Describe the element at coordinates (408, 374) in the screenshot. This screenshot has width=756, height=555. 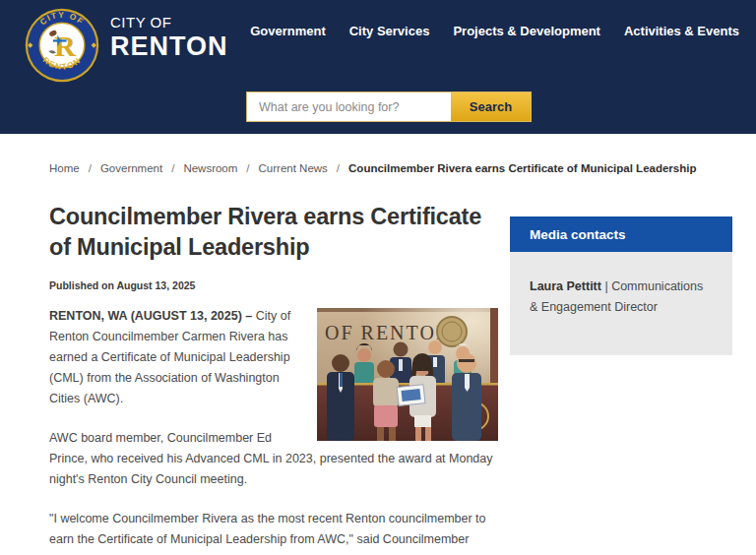
I see `council-group-photo-illustration: OF RENTON` at that location.